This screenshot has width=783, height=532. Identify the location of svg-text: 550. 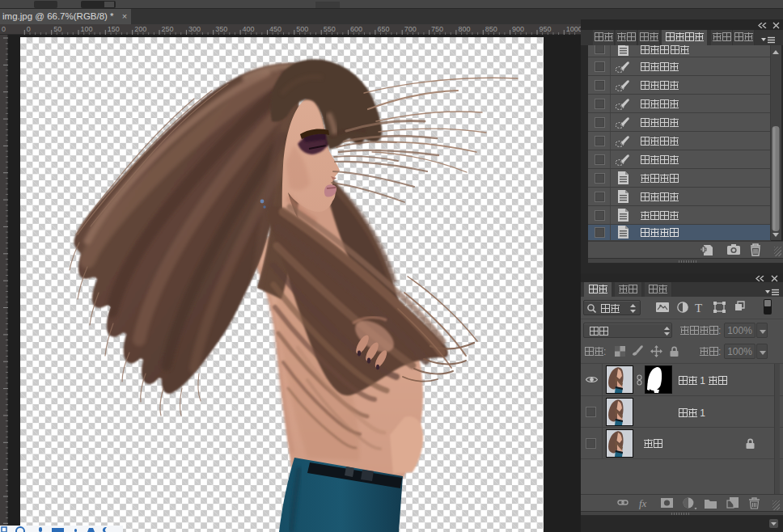
(330, 29).